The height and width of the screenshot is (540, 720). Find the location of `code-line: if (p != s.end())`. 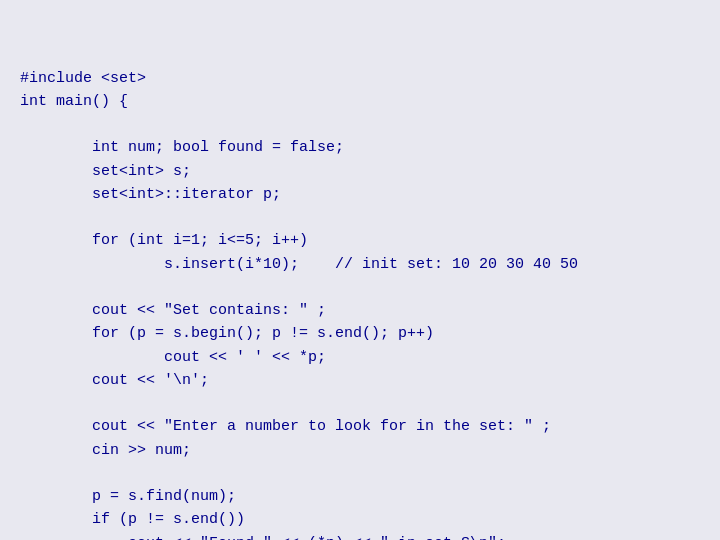

code-line: if (p != s.end()) is located at coordinates (360, 520).